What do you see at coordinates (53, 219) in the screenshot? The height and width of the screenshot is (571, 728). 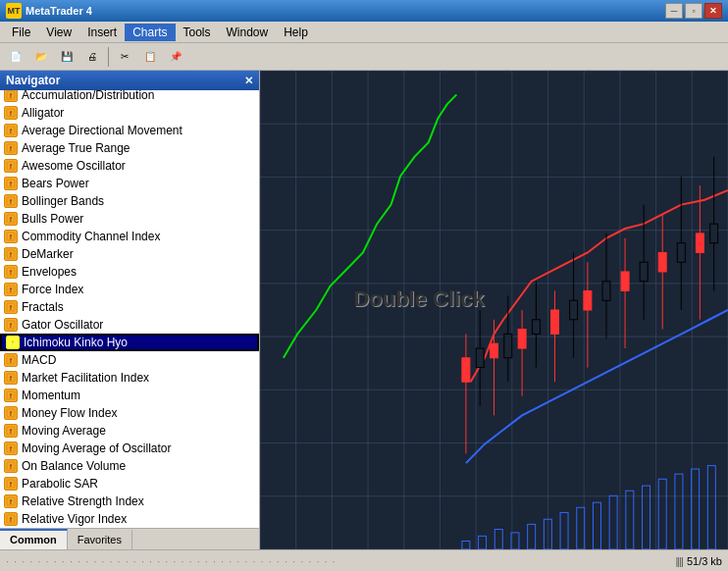 I see `nav-item-label: Bulls Power` at bounding box center [53, 219].